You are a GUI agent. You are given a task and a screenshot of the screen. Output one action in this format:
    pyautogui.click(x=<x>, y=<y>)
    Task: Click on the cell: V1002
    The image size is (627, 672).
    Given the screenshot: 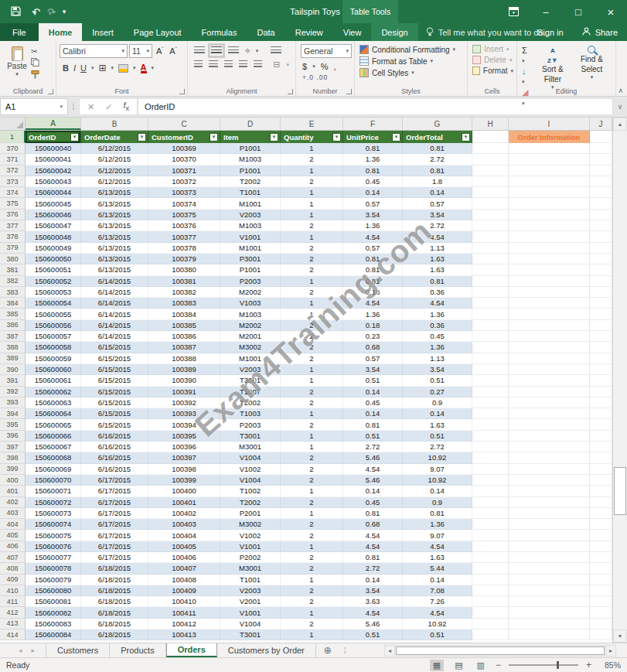 What is the action you would take?
    pyautogui.click(x=250, y=535)
    